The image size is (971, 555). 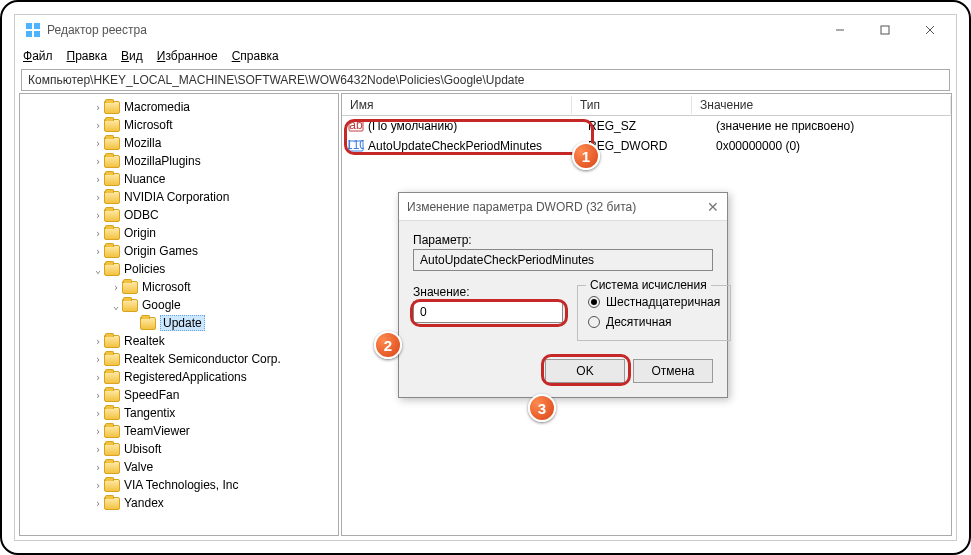 I want to click on tree-item: ›Realtek Semiconductor Corp., so click(x=179, y=359).